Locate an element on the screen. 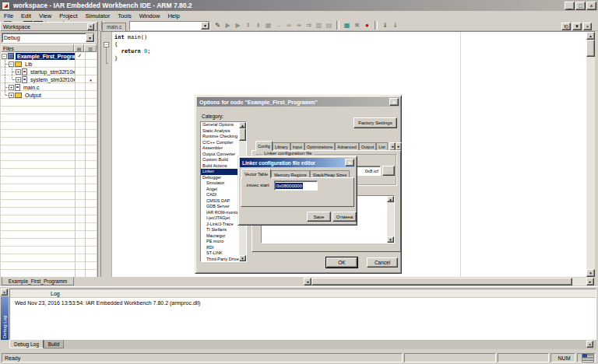  menu-help: Help is located at coordinates (173, 16).